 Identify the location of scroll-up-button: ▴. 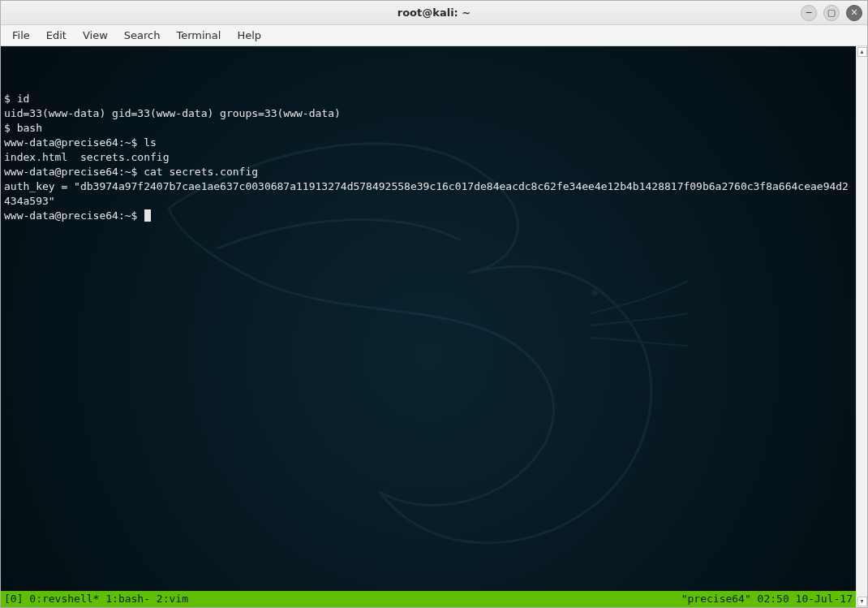
(862, 52).